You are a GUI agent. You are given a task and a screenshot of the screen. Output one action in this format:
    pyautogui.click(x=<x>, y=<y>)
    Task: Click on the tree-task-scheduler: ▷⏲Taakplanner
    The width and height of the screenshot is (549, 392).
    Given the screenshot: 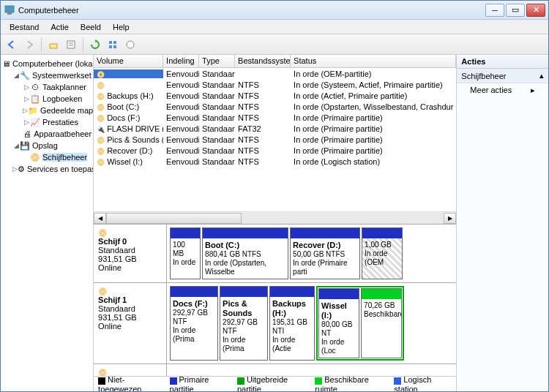 What is the action you would take?
    pyautogui.click(x=47, y=87)
    